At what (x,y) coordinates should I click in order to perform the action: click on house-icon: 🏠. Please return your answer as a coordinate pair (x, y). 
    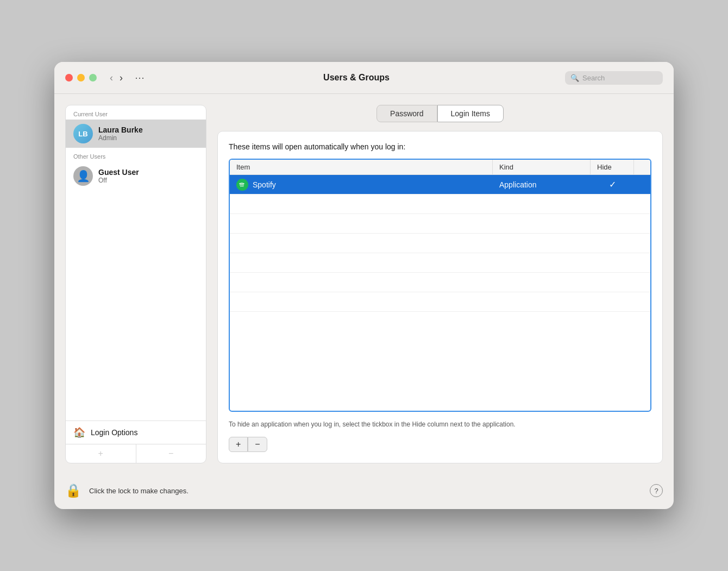
    Looking at the image, I should click on (79, 432).